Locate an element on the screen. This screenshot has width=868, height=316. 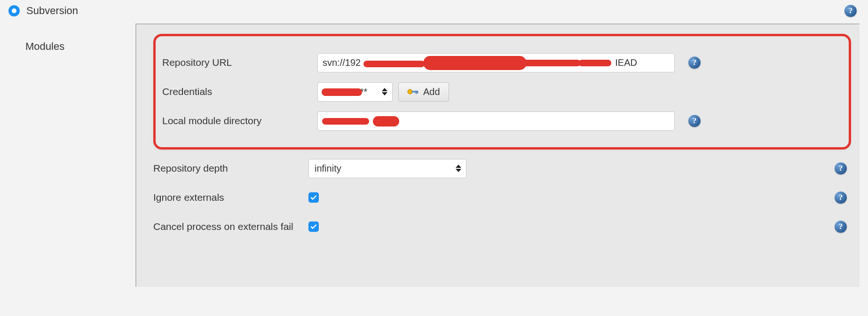
credentials-add-button: Add is located at coordinates (424, 92).